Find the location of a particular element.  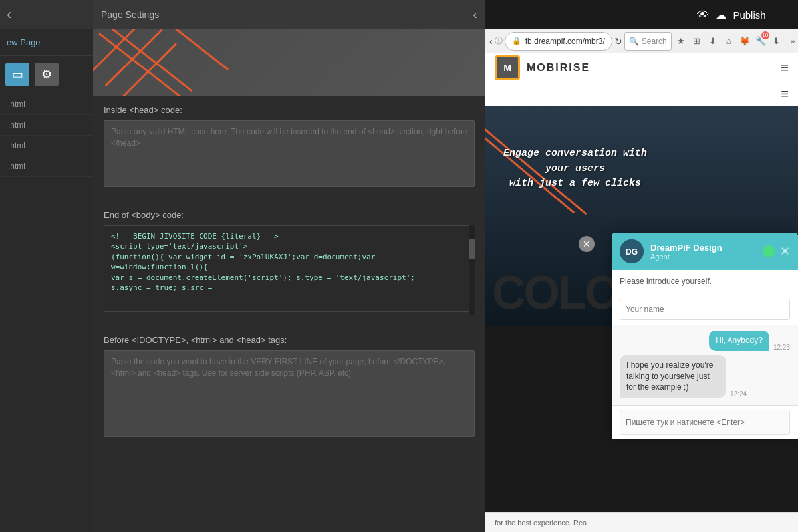

browser-url-bar: 🔒 fb.dreampif.com/mbr3/ is located at coordinates (559, 41).